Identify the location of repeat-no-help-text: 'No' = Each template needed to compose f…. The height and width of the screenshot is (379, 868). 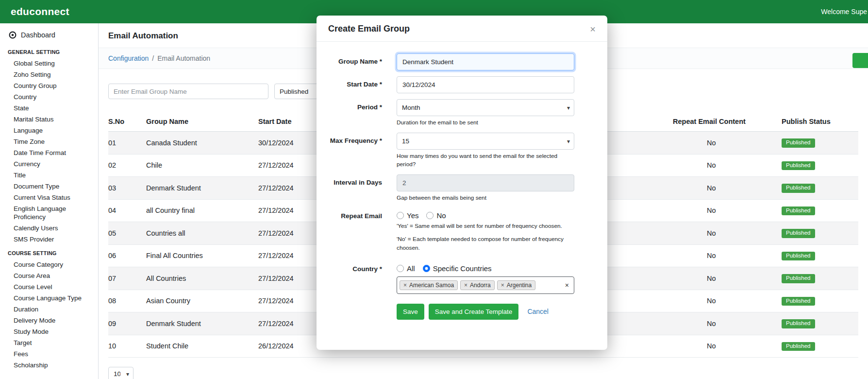
(485, 243).